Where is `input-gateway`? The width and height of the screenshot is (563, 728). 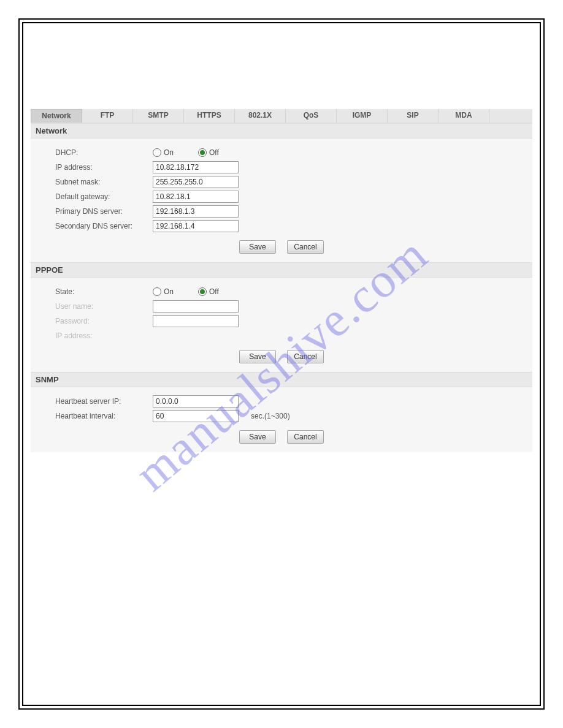 input-gateway is located at coordinates (196, 197).